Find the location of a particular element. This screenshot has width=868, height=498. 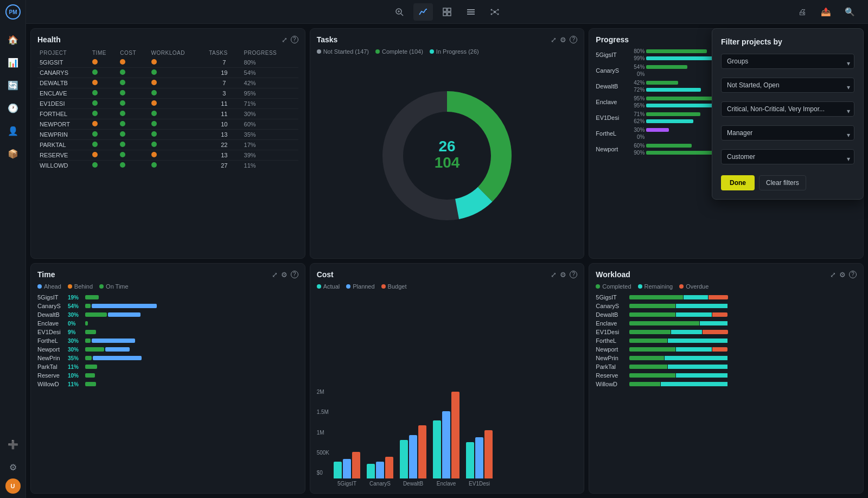

filter-clear-button: Clear filters is located at coordinates (782, 183).